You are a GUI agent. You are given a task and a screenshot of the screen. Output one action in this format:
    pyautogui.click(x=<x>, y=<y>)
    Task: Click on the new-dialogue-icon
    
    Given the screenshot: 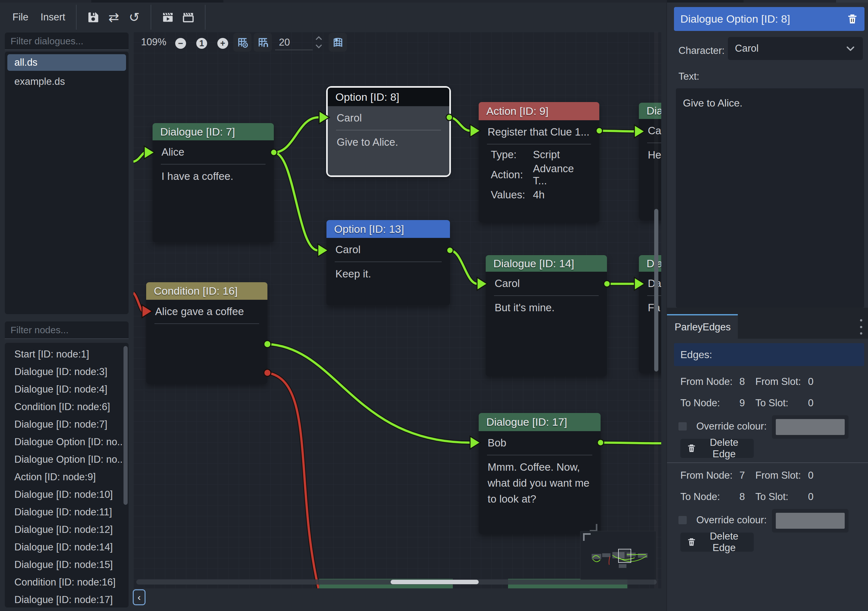 What is the action you would take?
    pyautogui.click(x=188, y=17)
    